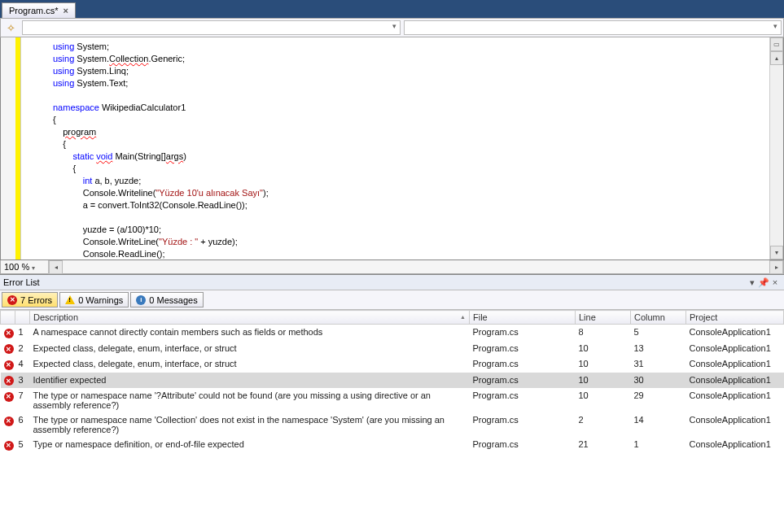 The height and width of the screenshot is (532, 784). I want to click on error-column: 14, so click(659, 425).